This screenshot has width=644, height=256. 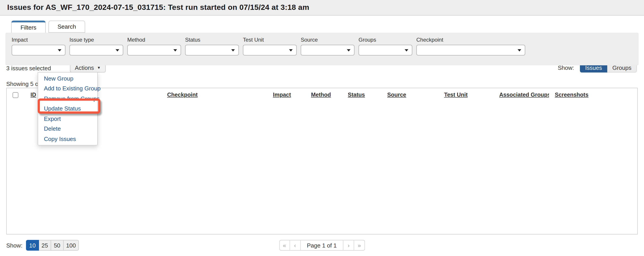 What do you see at coordinates (322, 95) in the screenshot?
I see `issues-table: ID▲ Description Checkpoint Impact Method…` at bounding box center [322, 95].